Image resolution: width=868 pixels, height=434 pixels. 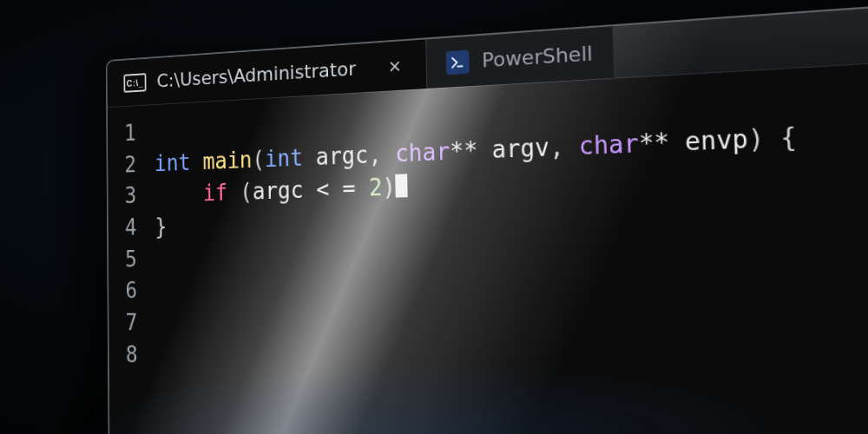 I want to click on tab-close-button, so click(x=395, y=66).